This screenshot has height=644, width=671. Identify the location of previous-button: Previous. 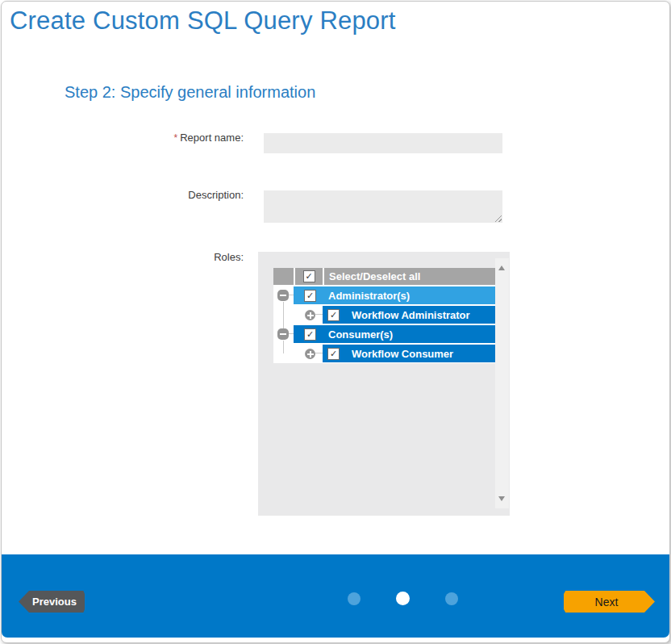
(52, 602).